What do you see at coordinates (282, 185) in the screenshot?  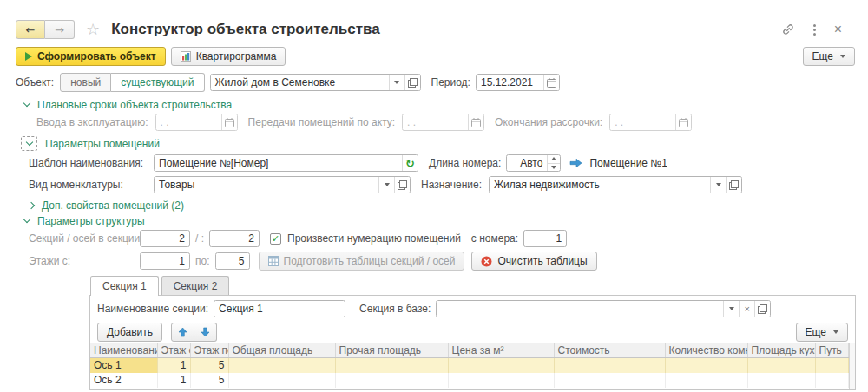 I see `nomenclature-combobox: Товары` at bounding box center [282, 185].